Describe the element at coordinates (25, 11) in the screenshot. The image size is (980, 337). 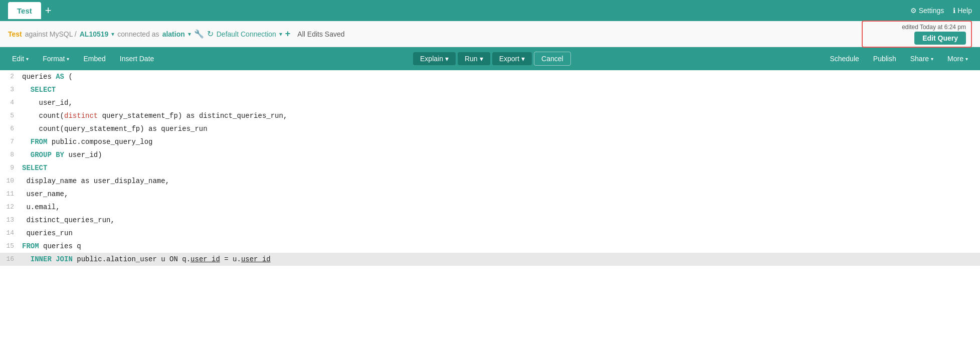
I see `active-tab: Test` at that location.